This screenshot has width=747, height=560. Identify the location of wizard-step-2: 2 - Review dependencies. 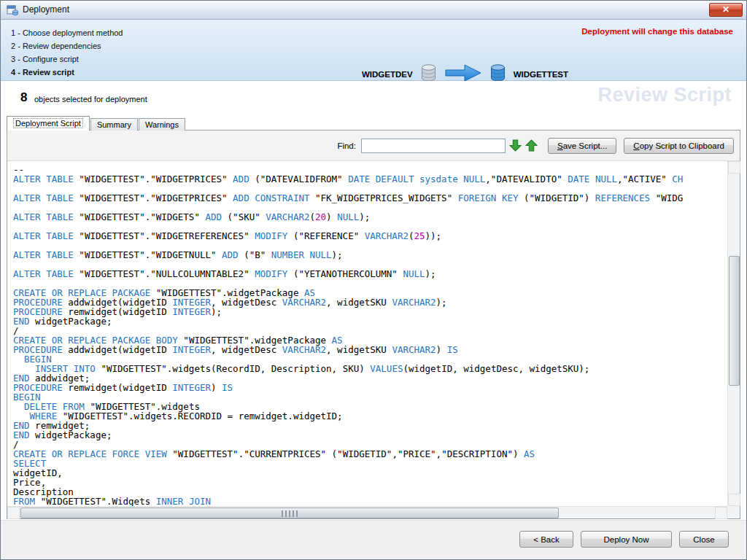
(67, 46).